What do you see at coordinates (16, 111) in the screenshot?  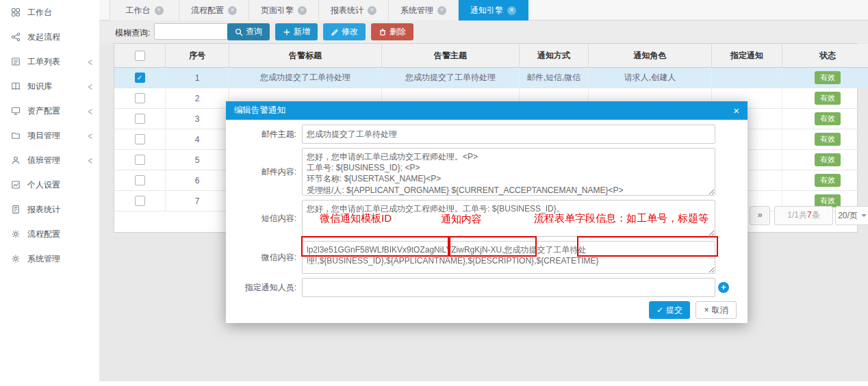 I see `monitor-icon` at bounding box center [16, 111].